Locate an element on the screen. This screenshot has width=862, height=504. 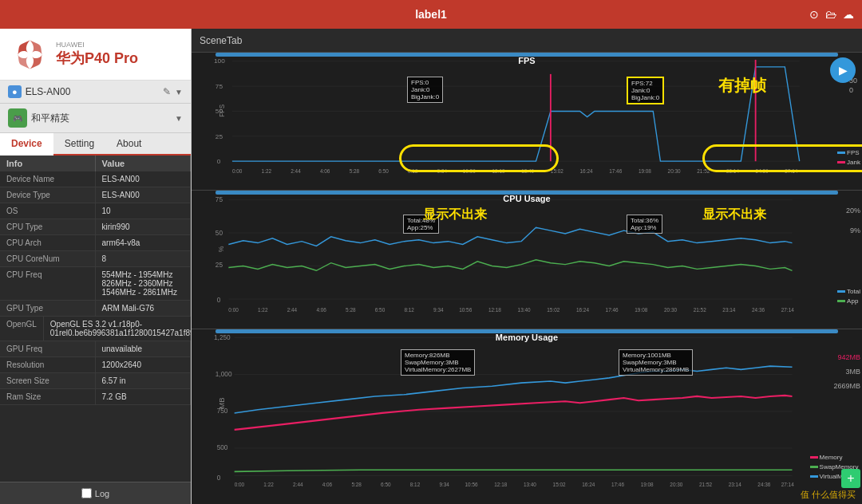
svg-text: 21:52 is located at coordinates (704, 171).